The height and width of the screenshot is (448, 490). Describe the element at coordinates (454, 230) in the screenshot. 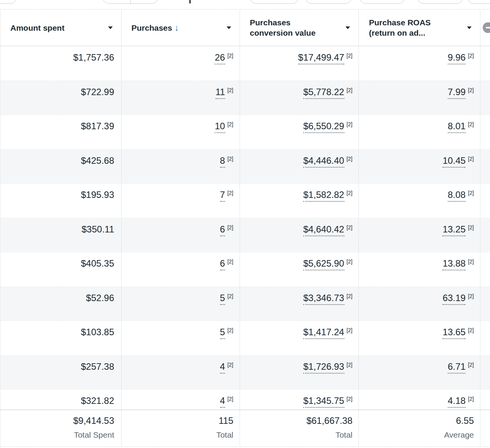

I see `roas-value: 13.25` at that location.